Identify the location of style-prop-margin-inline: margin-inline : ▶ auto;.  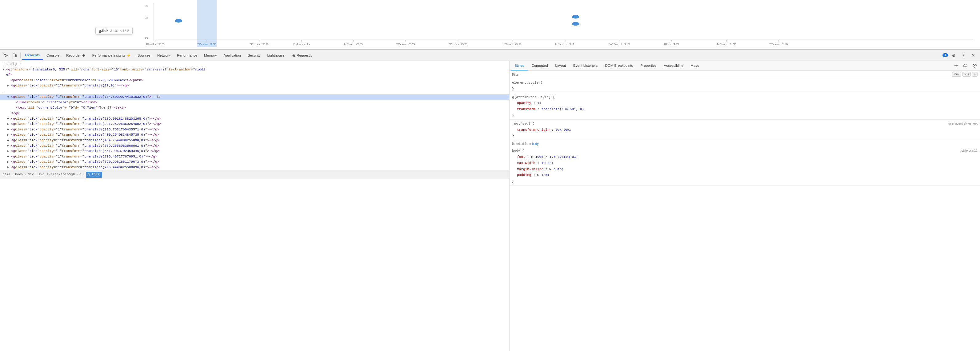
(745, 170).